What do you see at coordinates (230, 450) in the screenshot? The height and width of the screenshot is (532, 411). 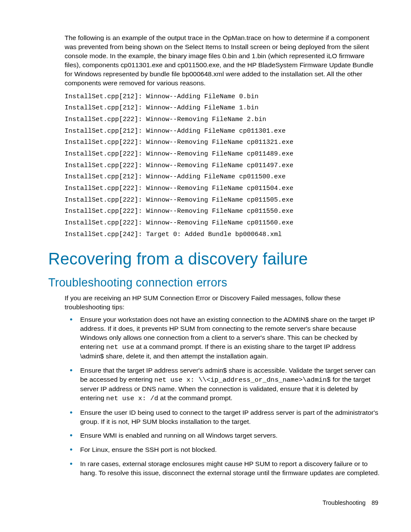 I see `list-item: For Linux, ensure the SSH port is not bl…` at bounding box center [230, 450].